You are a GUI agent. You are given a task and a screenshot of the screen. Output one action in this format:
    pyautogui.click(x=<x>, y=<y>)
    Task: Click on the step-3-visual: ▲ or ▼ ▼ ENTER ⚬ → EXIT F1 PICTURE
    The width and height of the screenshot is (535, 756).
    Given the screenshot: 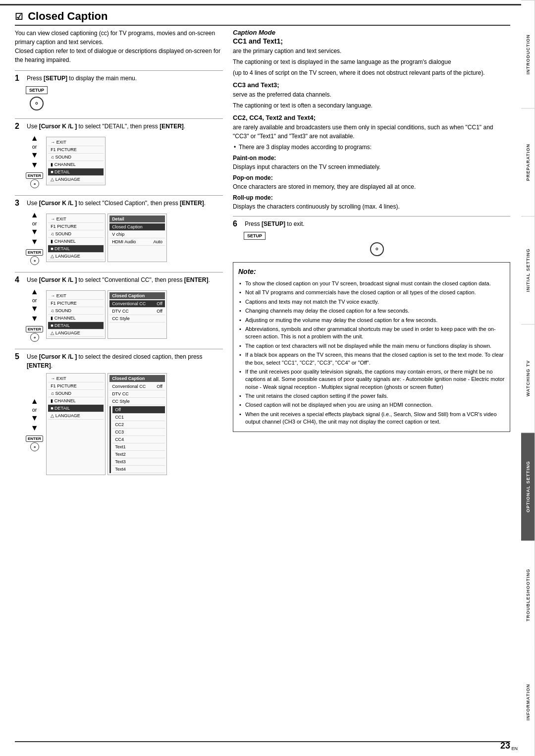 What is the action you would take?
    pyautogui.click(x=124, y=238)
    